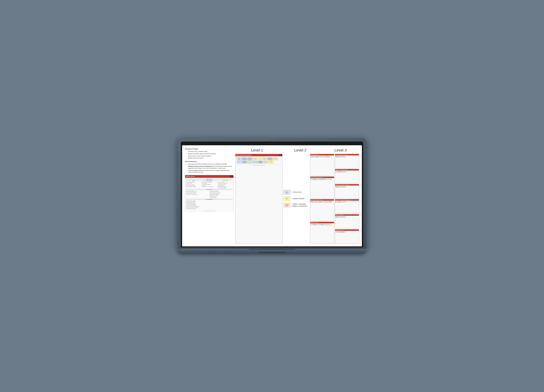 The image size is (544, 392). What do you see at coordinates (322, 199) in the screenshot?
I see `level2-column: M050: Asset Deployment` at bounding box center [322, 199].